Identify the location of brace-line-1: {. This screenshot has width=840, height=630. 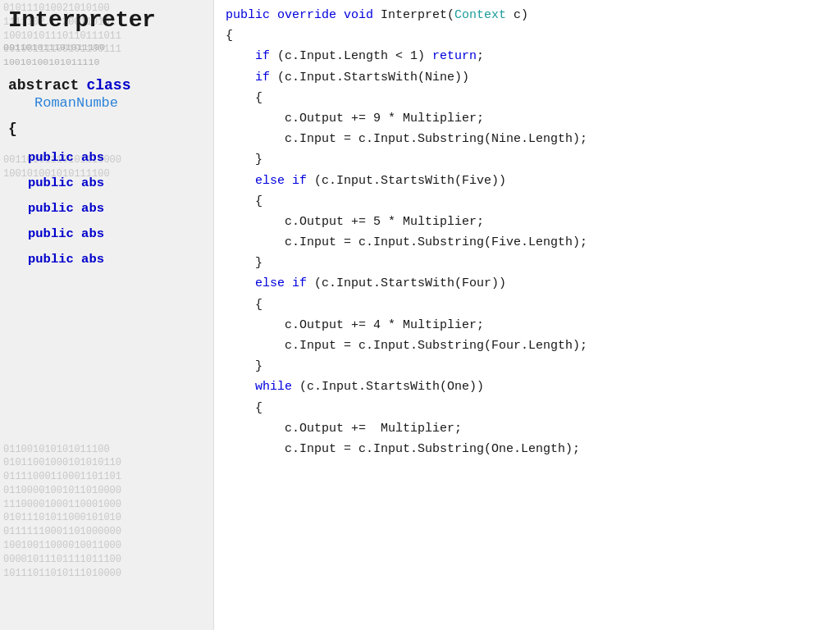
(525, 36).